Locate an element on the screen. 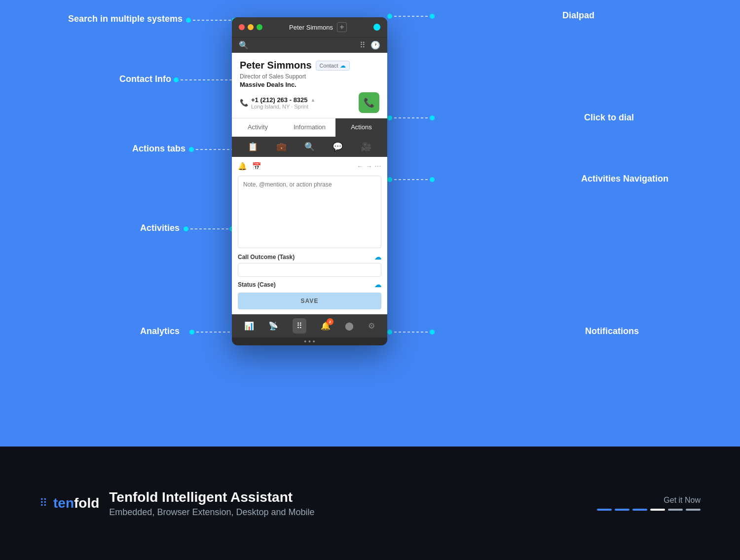  nav-forward: → is located at coordinates (369, 166).